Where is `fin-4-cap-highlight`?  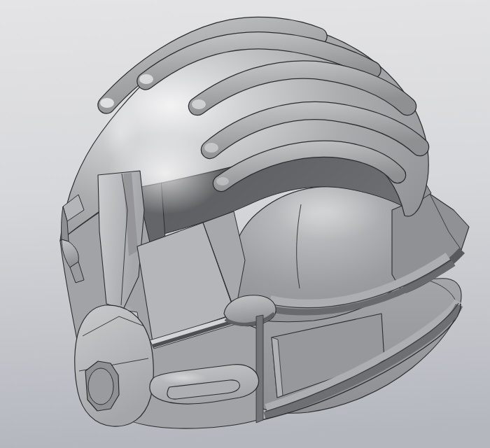 fin-4-cap-highlight is located at coordinates (211, 148).